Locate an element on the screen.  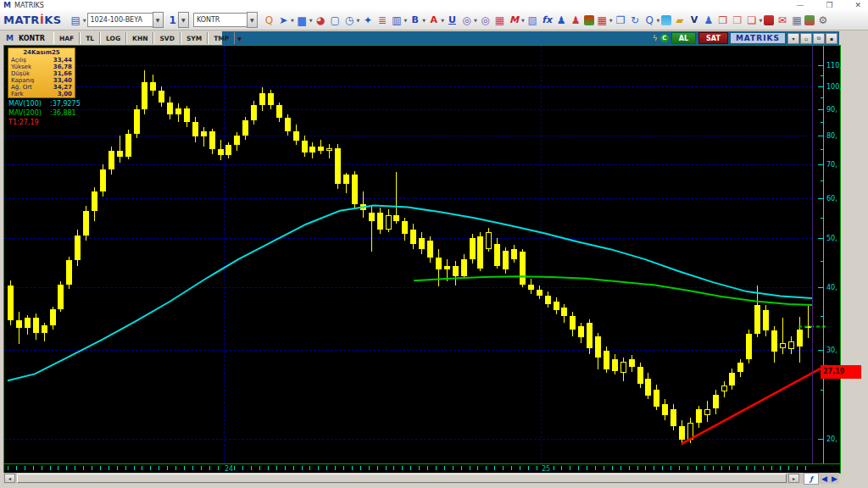
documents-icon: ❐ is located at coordinates (620, 20).